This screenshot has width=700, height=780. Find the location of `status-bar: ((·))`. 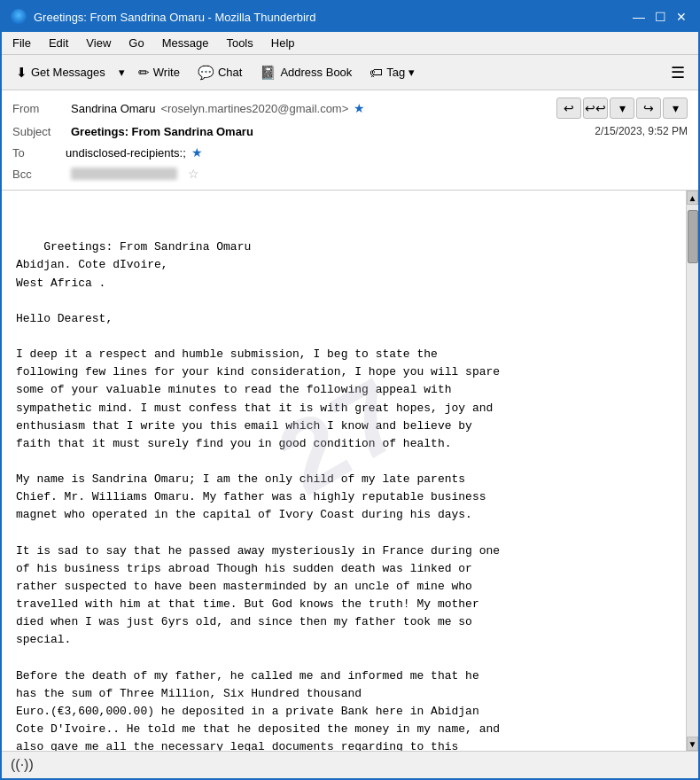

status-bar: ((·)) is located at coordinates (350, 764).